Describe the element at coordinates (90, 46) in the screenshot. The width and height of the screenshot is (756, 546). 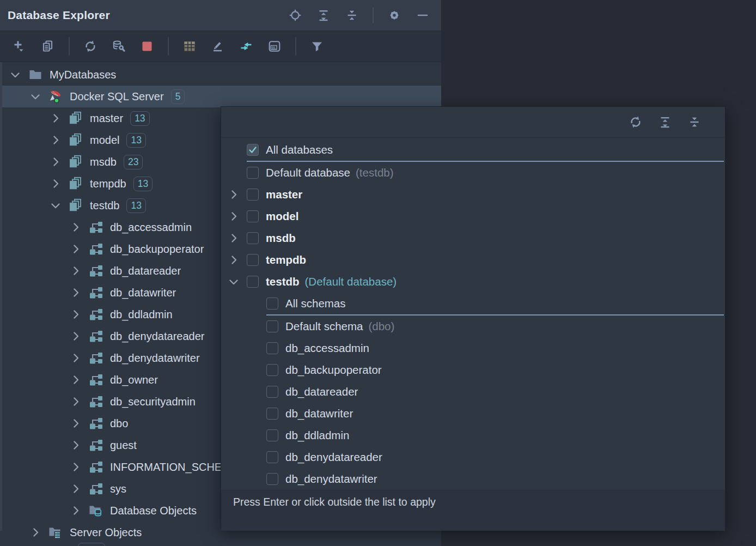
I see `refresh-icon` at that location.